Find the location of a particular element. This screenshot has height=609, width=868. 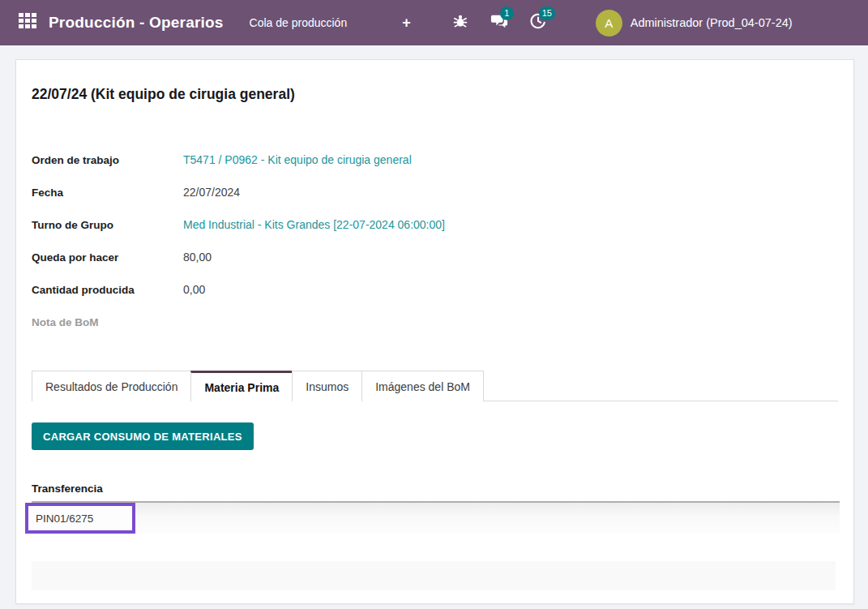

add-tab-button: + is located at coordinates (407, 23).